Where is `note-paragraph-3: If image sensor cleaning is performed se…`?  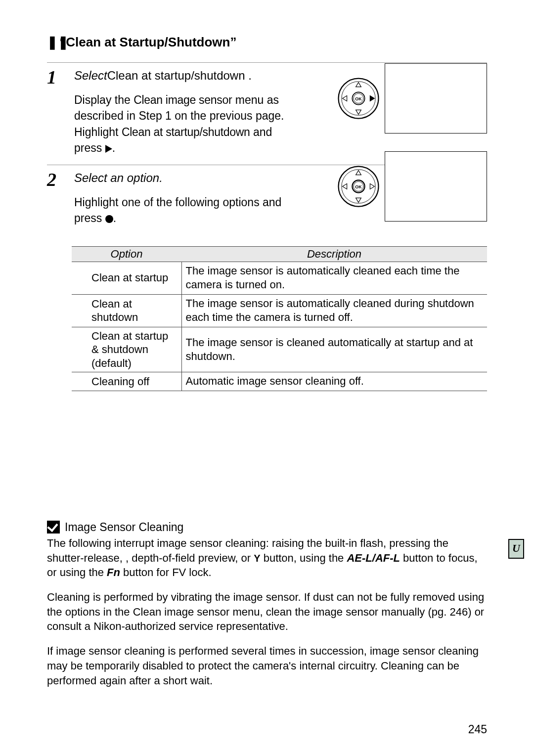
note-paragraph-3: If image sensor cleaning is performed se… is located at coordinates (267, 666).